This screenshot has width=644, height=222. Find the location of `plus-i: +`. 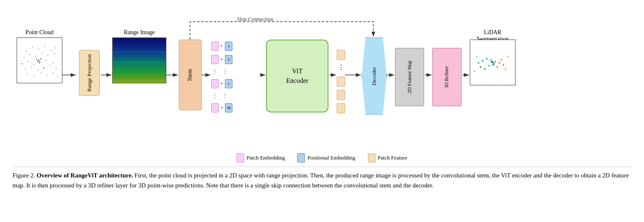

plus-i: + is located at coordinates (222, 84).